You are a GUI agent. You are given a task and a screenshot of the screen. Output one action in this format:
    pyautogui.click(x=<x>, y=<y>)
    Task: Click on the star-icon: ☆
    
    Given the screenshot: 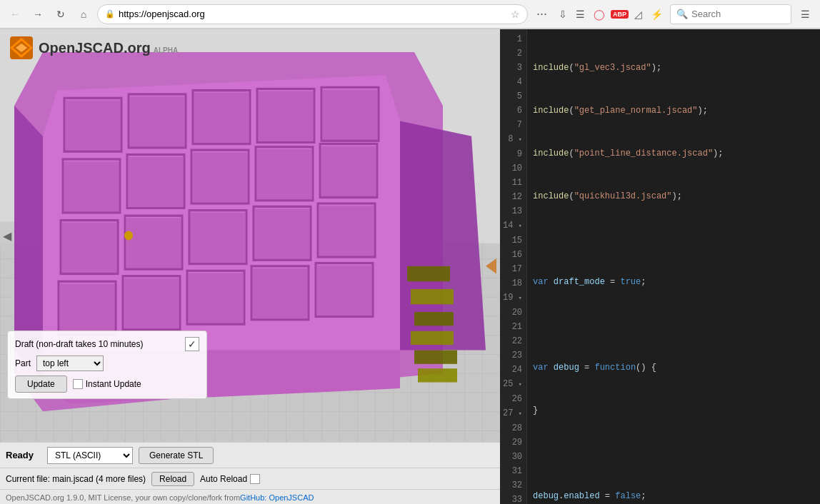 What is the action you would take?
    pyautogui.click(x=516, y=14)
    